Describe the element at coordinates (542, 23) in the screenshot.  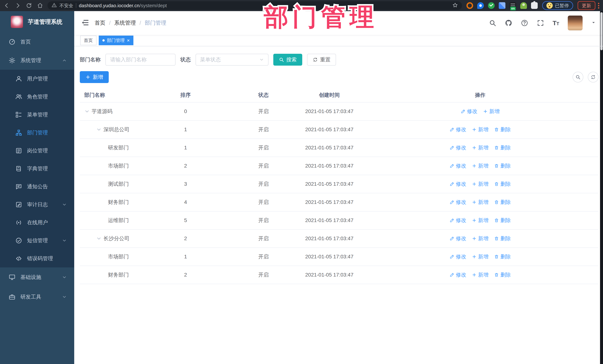
I see `navbar-actions: TT` at that location.